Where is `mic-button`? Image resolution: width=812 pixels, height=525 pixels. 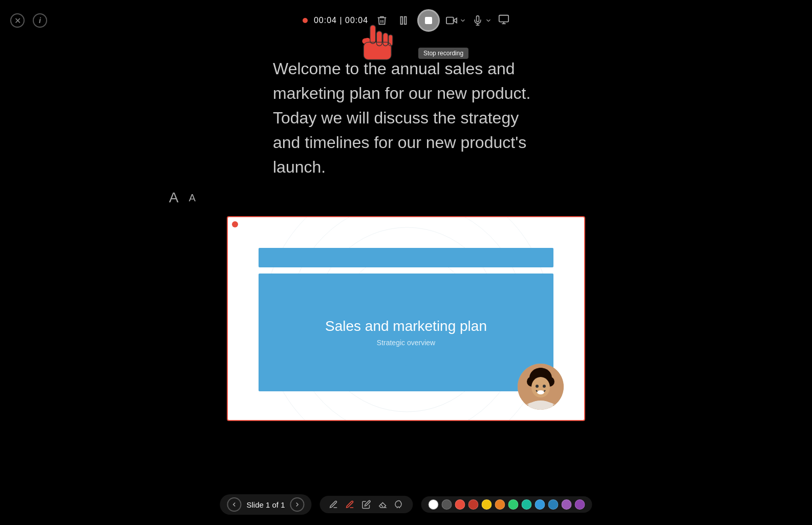 mic-button is located at coordinates (482, 20).